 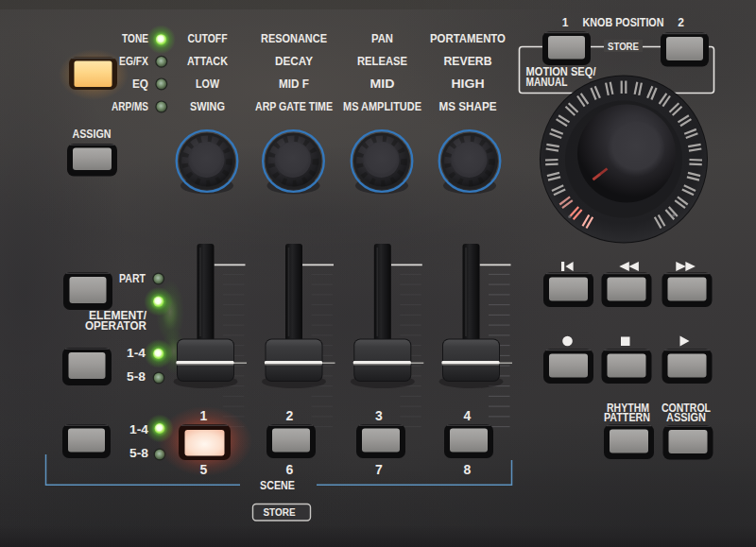 What do you see at coordinates (115, 326) in the screenshot?
I see `svg-text: OPERATOR` at bounding box center [115, 326].